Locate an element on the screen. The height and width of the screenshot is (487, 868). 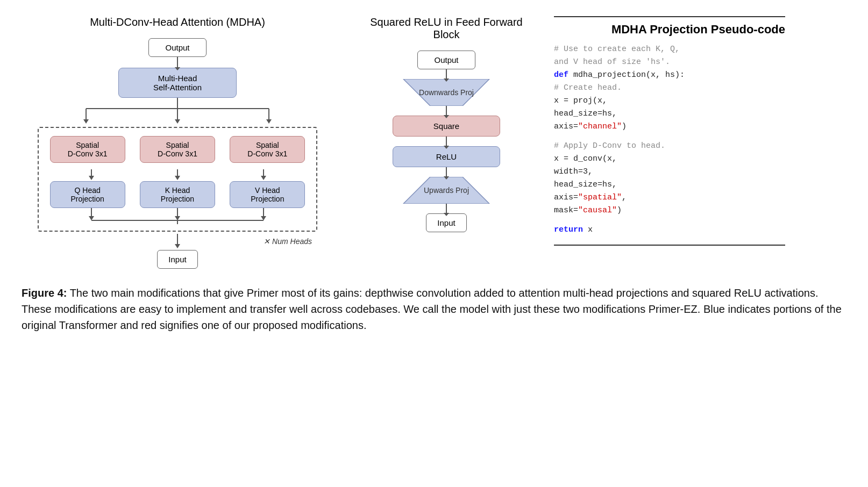
mdha-title: Multi-DConv-Head Attention (MDHA) is located at coordinates (177, 23).